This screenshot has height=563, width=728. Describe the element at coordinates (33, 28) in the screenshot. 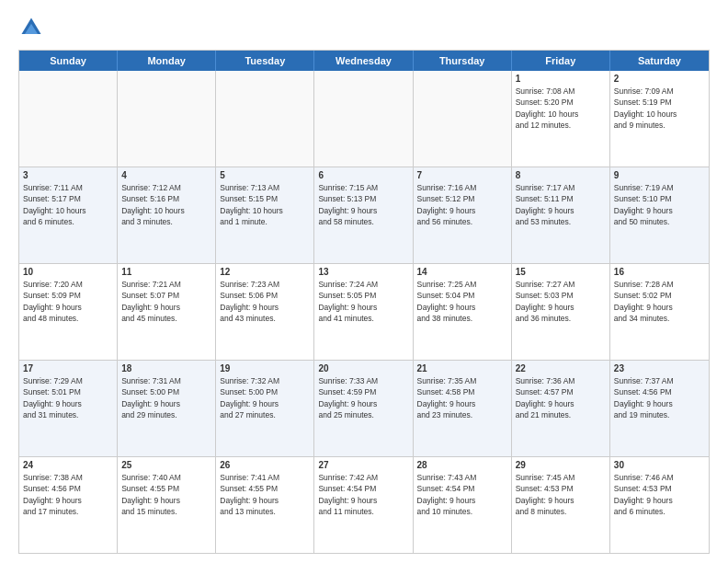

I see `logo` at that location.